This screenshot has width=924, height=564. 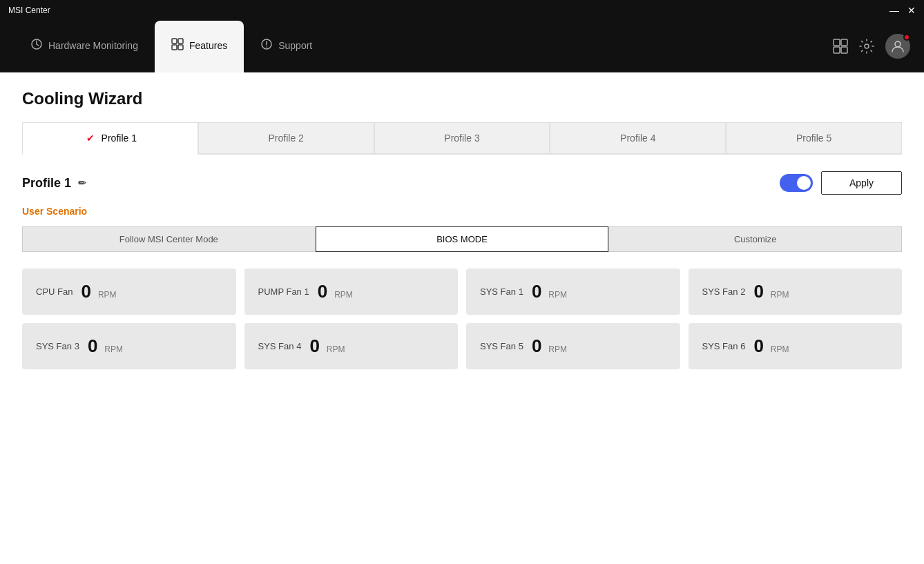 I want to click on pump-fan1-name: PUMP Fan 1, so click(x=284, y=291).